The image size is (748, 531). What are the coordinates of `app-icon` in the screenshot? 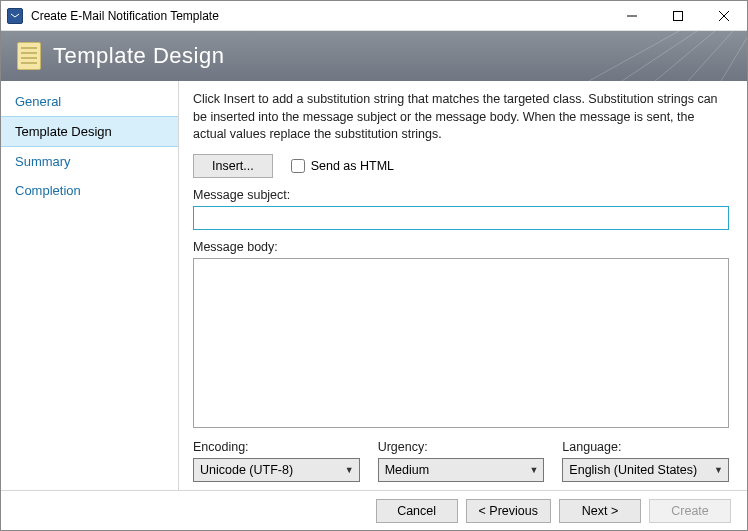 It's located at (15, 16).